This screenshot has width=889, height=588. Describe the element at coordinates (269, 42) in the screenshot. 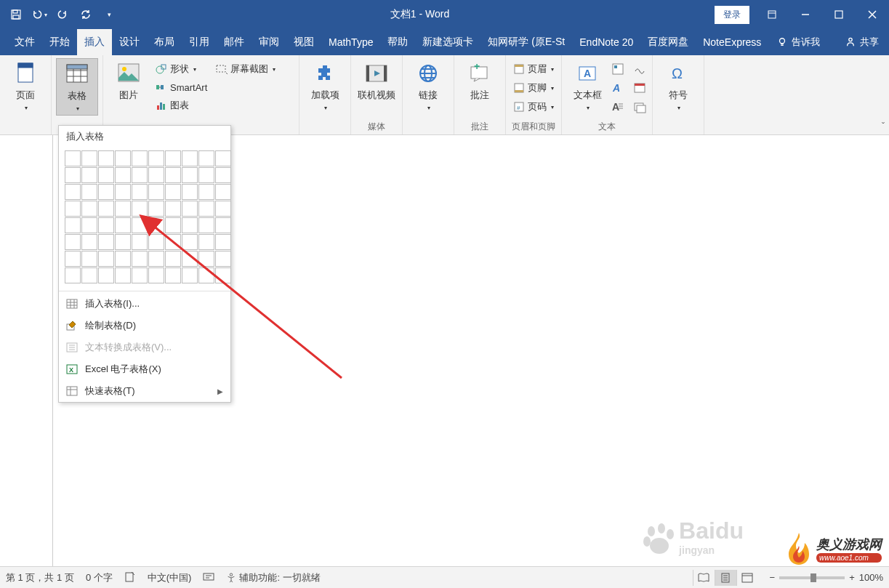

I see `tab-review: 审阅` at that location.